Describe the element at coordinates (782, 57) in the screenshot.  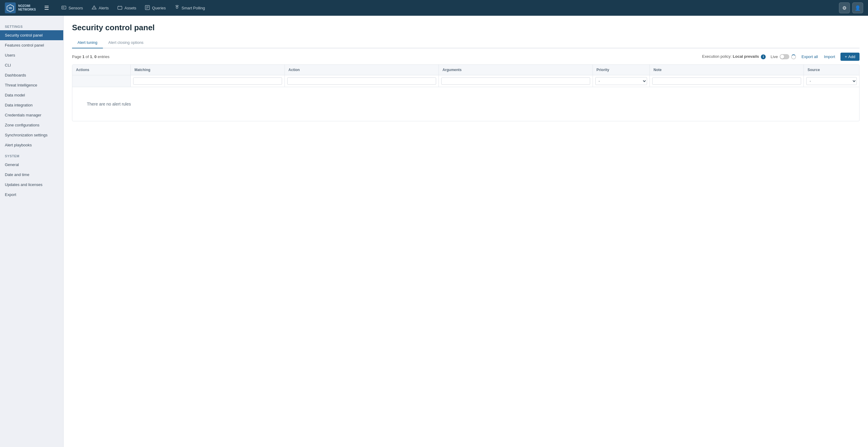
I see `live-toggle-thumb` at that location.